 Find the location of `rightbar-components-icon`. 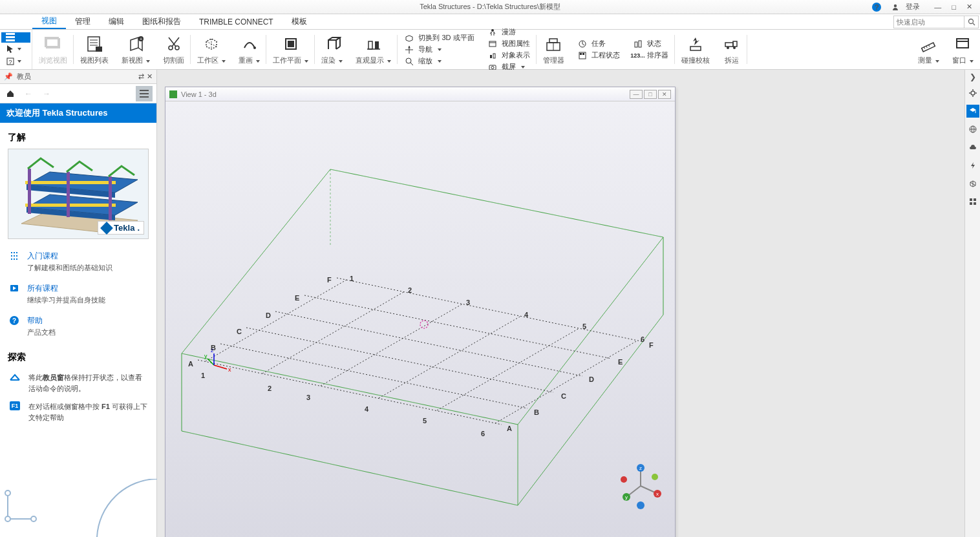

rightbar-components-icon is located at coordinates (973, 202).